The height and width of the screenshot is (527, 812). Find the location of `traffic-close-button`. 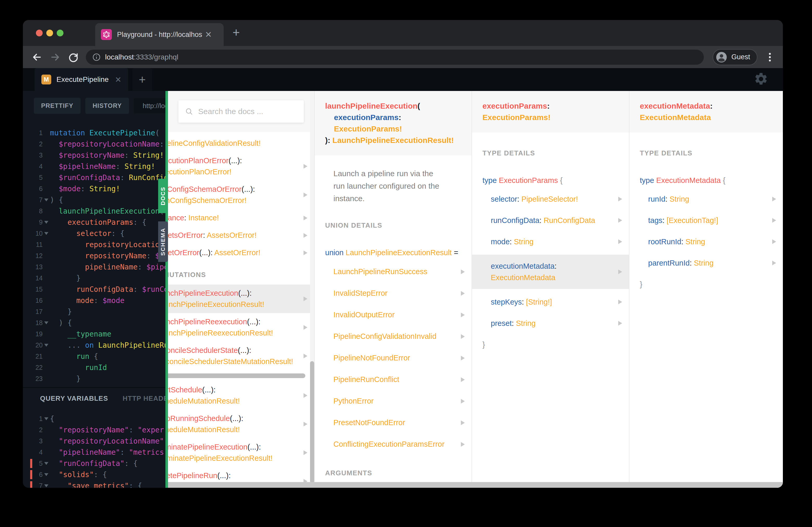

traffic-close-button is located at coordinates (39, 33).